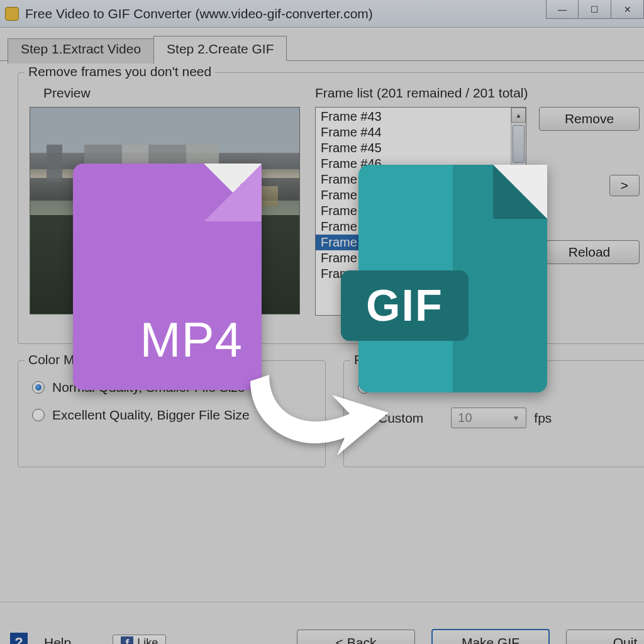  What do you see at coordinates (19, 638) in the screenshot?
I see `help-icon: ?` at bounding box center [19, 638].